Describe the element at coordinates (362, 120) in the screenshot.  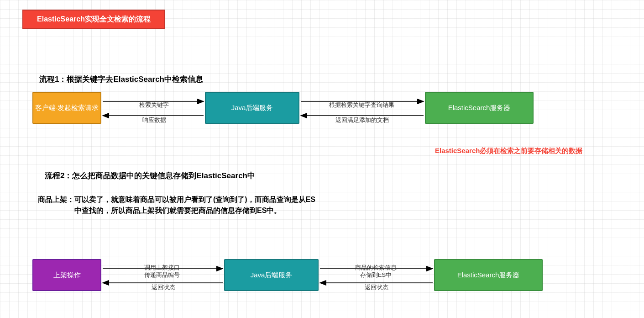
I see `flow1-arrow4-label: 返回满足添加的文档` at that location.